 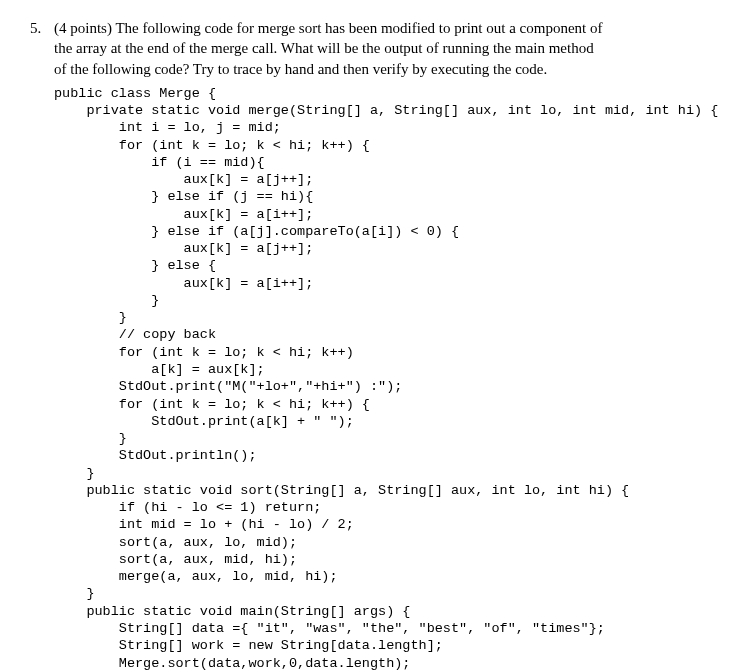 I want to click on code-line: int mid = lo + (hi - lo) / 2;, so click(x=204, y=524).